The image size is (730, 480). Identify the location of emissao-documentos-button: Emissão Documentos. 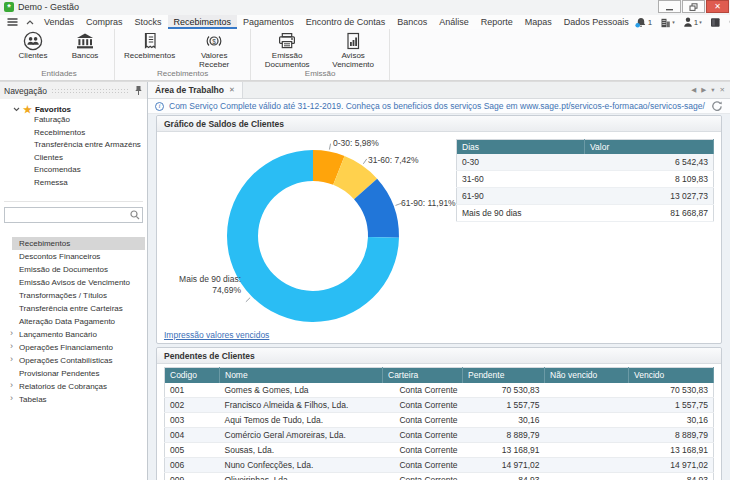
(287, 50).